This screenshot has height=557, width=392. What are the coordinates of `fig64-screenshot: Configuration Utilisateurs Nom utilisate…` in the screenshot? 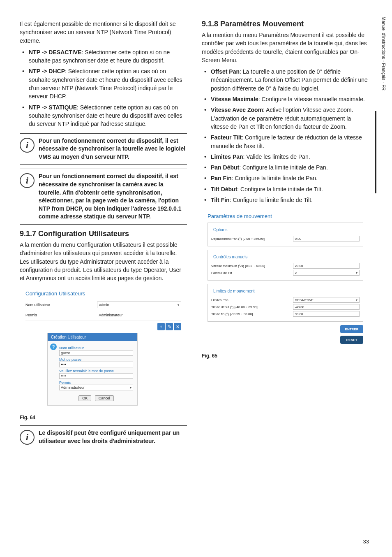 It's located at (104, 349).